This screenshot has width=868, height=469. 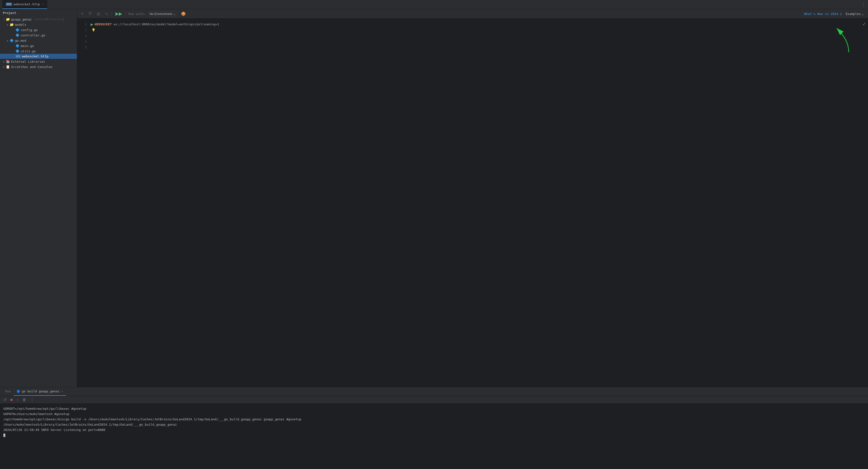 What do you see at coordinates (434, 430) in the screenshot?
I see `console-line-5: 2024/07/26 21:58:49 INFO Server Listenin…` at bounding box center [434, 430].